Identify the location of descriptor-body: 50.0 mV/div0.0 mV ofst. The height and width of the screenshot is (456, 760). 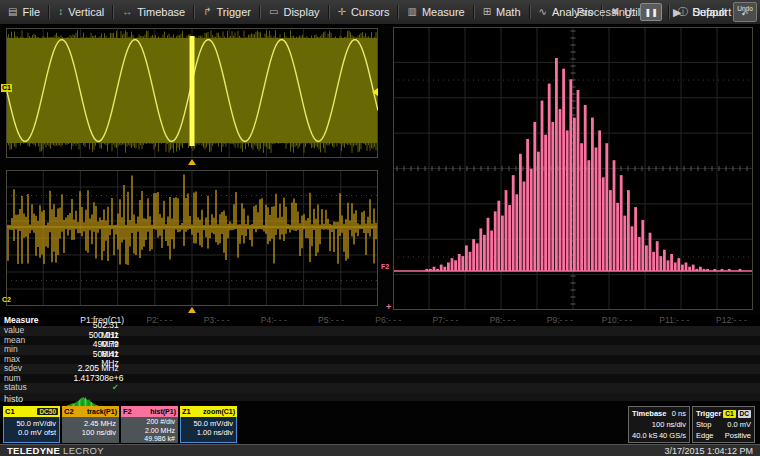
(32, 430).